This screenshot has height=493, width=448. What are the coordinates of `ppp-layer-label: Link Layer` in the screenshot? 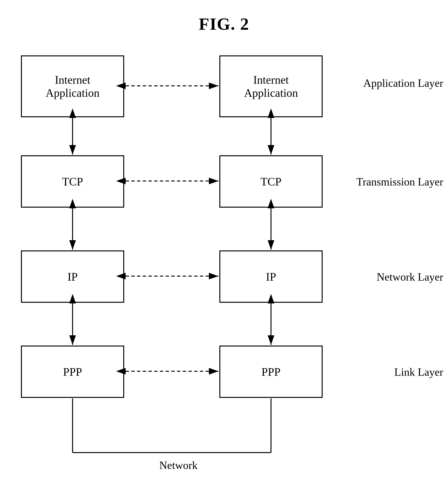 It's located at (419, 372).